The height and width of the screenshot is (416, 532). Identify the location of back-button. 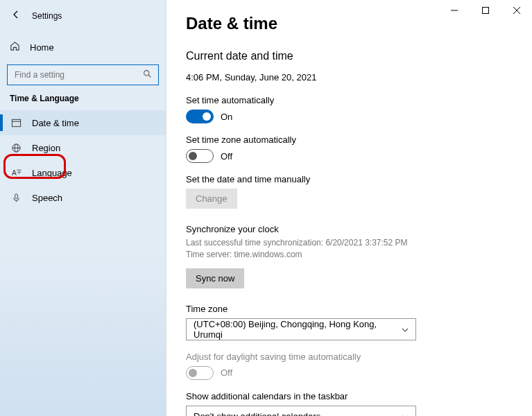
(16, 15).